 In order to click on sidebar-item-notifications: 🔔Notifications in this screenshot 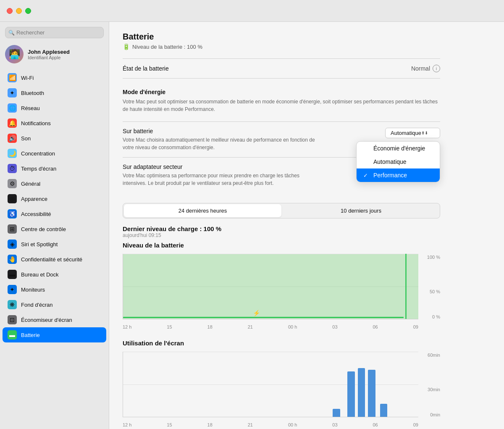, I will do `click(55, 123)`.